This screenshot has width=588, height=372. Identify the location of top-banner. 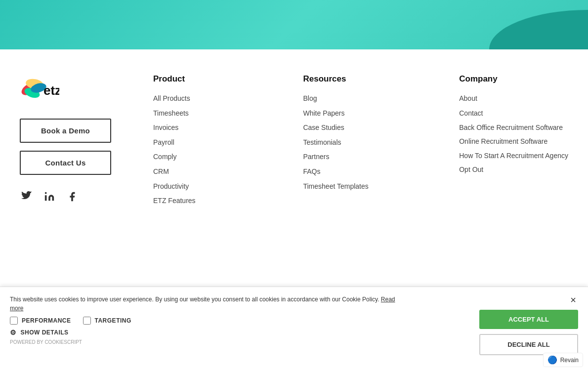
(294, 25).